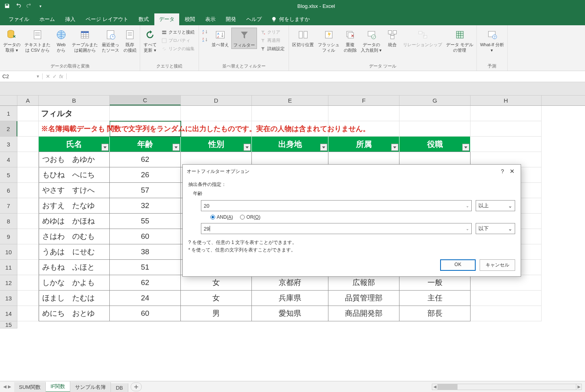 This screenshot has width=585, height=392. What do you see at coordinates (40, 6) in the screenshot?
I see `qat-customize-icon: ▾` at bounding box center [40, 6].